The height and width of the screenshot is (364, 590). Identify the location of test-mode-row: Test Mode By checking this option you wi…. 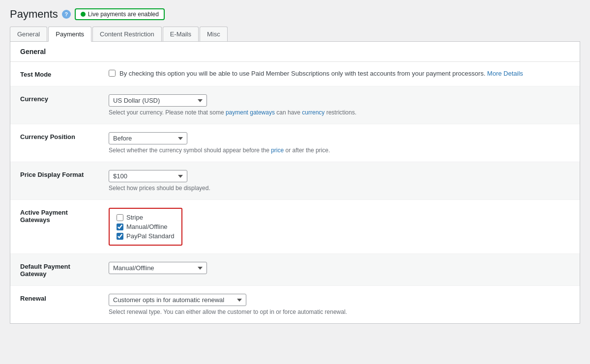
(295, 74).